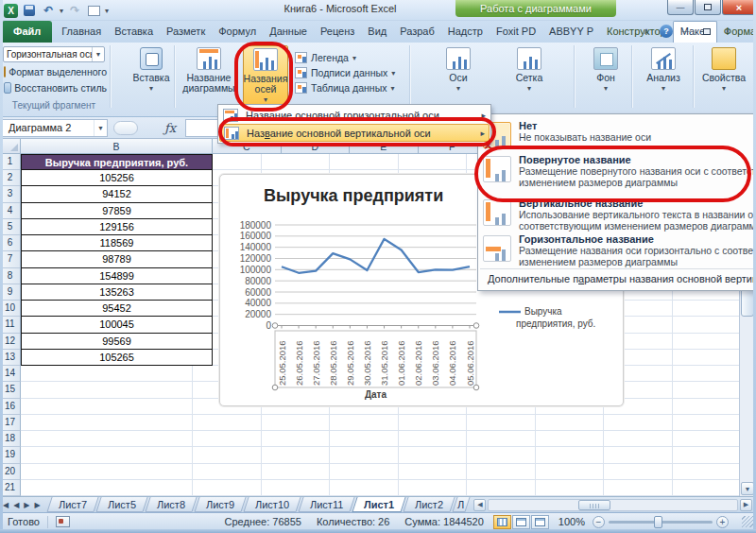 This screenshot has height=533, width=756. I want to click on ribbon-tab-4: Разметк, so click(185, 32).